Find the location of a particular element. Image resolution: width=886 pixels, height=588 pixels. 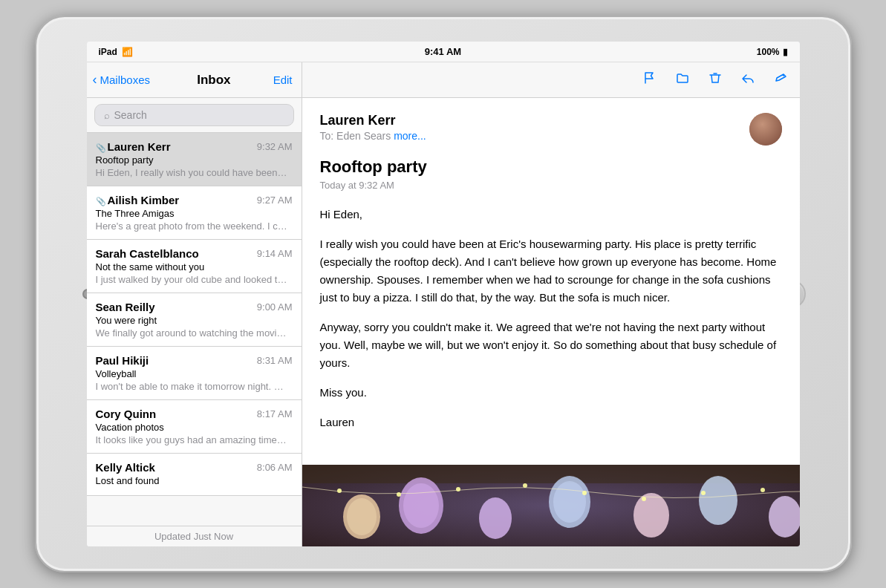

mail-time: 8:17 AM is located at coordinates (275, 414).